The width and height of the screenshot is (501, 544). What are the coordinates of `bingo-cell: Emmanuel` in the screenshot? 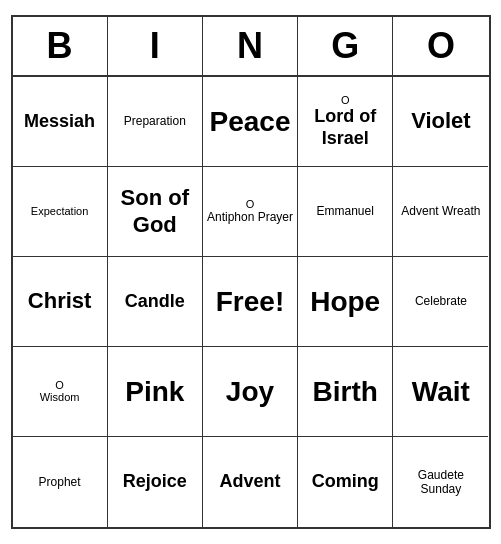 It's located at (346, 212).